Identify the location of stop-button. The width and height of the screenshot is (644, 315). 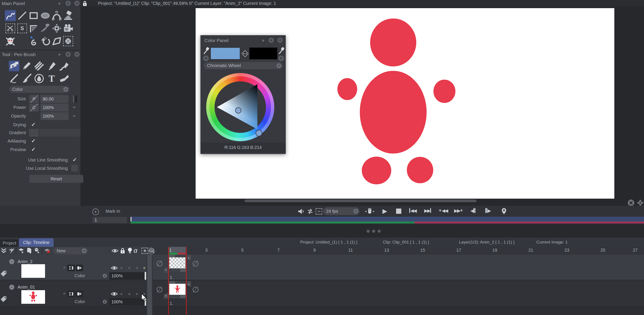
(398, 211).